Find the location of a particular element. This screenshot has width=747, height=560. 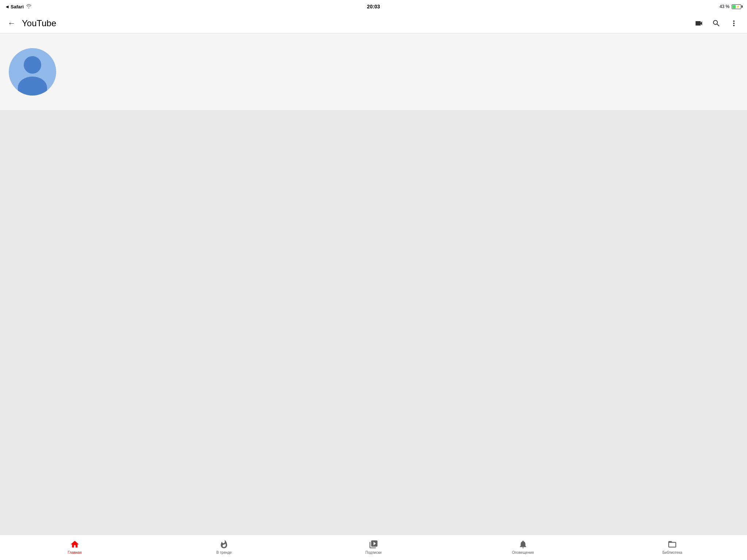

notifications-icon is located at coordinates (523, 544).